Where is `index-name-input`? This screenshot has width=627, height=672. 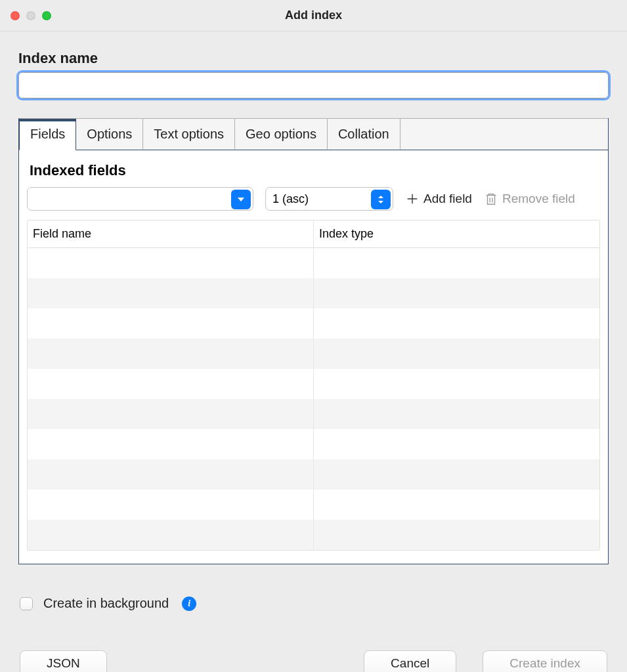 index-name-input is located at coordinates (314, 85).